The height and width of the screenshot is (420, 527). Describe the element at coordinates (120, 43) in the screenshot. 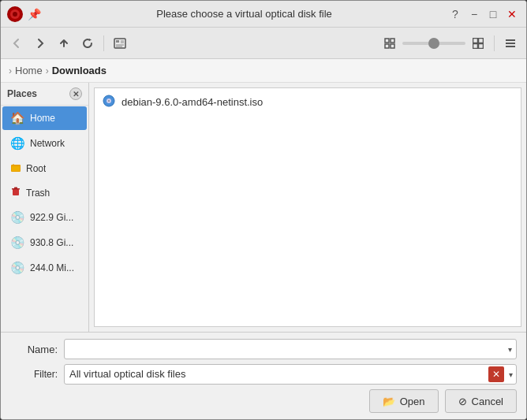

I see `preview-button` at that location.